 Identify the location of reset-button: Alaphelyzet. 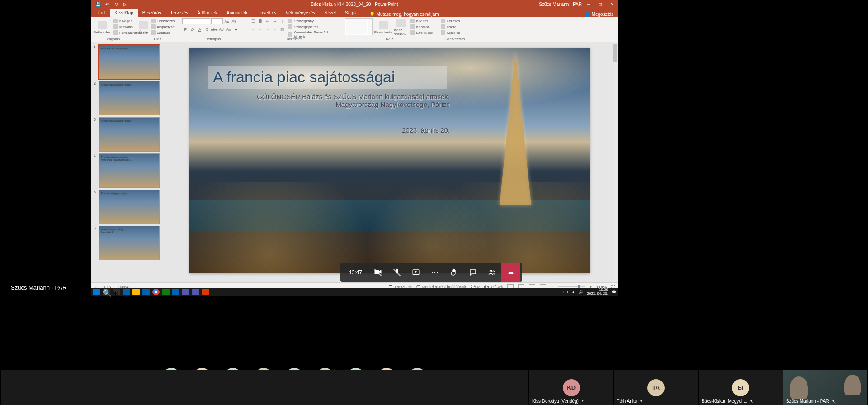
(163, 27).